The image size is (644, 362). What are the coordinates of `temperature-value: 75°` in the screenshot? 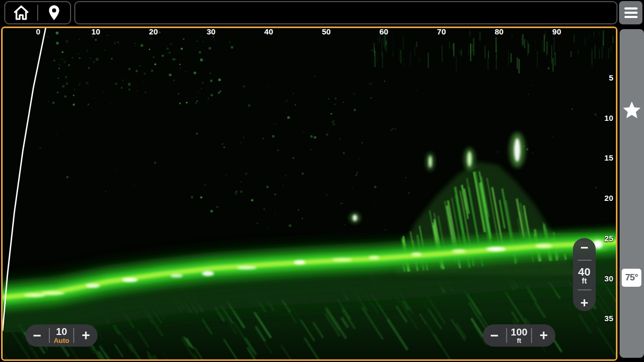 It's located at (631, 278).